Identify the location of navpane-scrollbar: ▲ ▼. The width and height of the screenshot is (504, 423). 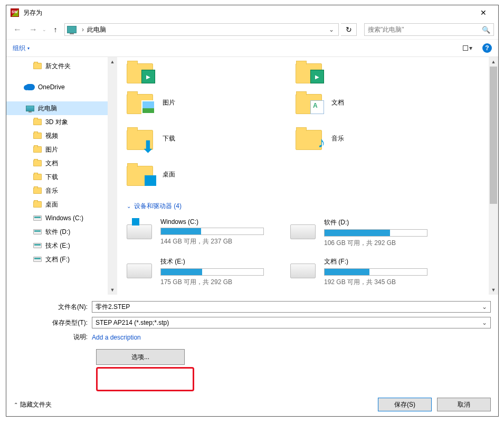
(112, 176).